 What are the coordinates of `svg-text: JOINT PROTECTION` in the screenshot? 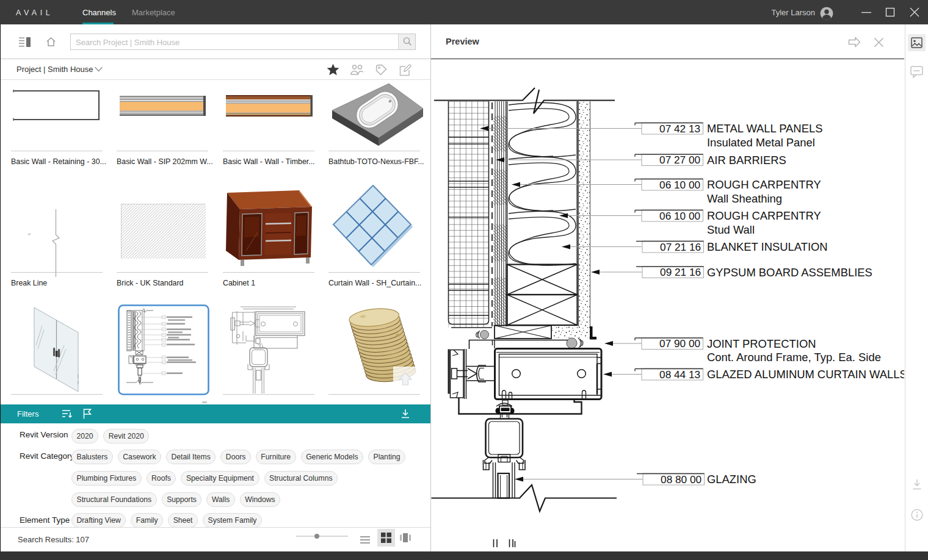 It's located at (761, 344).